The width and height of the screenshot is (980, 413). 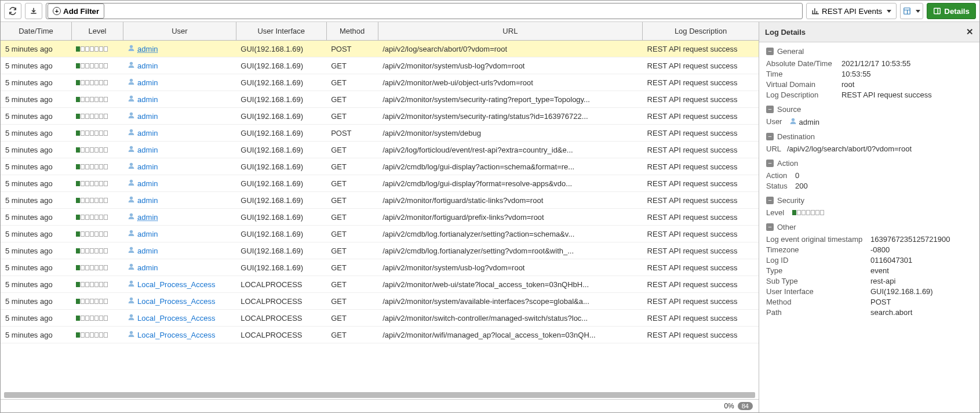 What do you see at coordinates (510, 150) in the screenshot?
I see `cell-url: /api/v2/log/forticloud/event/rest-api?ex…` at bounding box center [510, 150].